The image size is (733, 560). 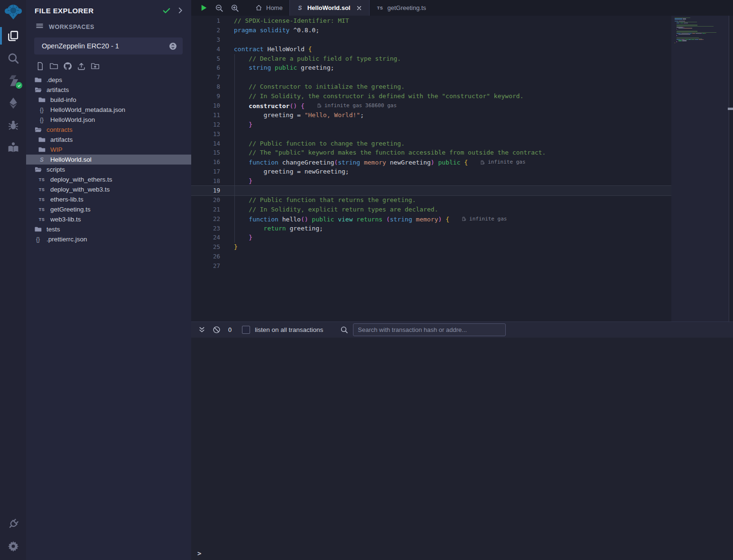 What do you see at coordinates (341, 8) in the screenshot?
I see `tabs: HomeSHelloWorld.solTSgetGreeting.ts` at bounding box center [341, 8].